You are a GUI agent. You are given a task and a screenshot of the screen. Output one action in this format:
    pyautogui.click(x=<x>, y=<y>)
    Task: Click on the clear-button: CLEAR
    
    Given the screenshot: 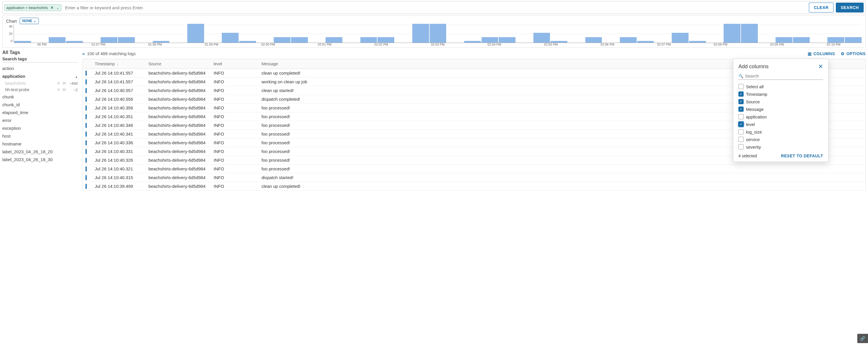 What is the action you would take?
    pyautogui.click(x=821, y=7)
    